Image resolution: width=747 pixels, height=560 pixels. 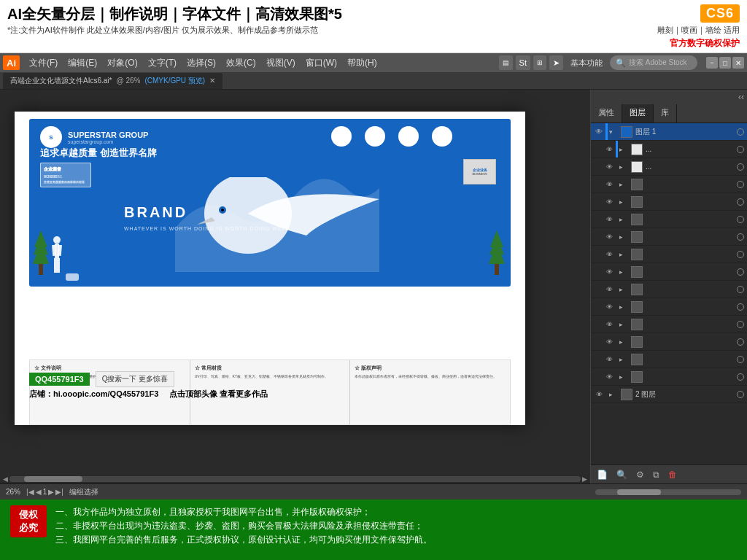 What do you see at coordinates (295, 479) in the screenshot?
I see `horizontal-scrollbar: ◀ ▶` at bounding box center [295, 479].